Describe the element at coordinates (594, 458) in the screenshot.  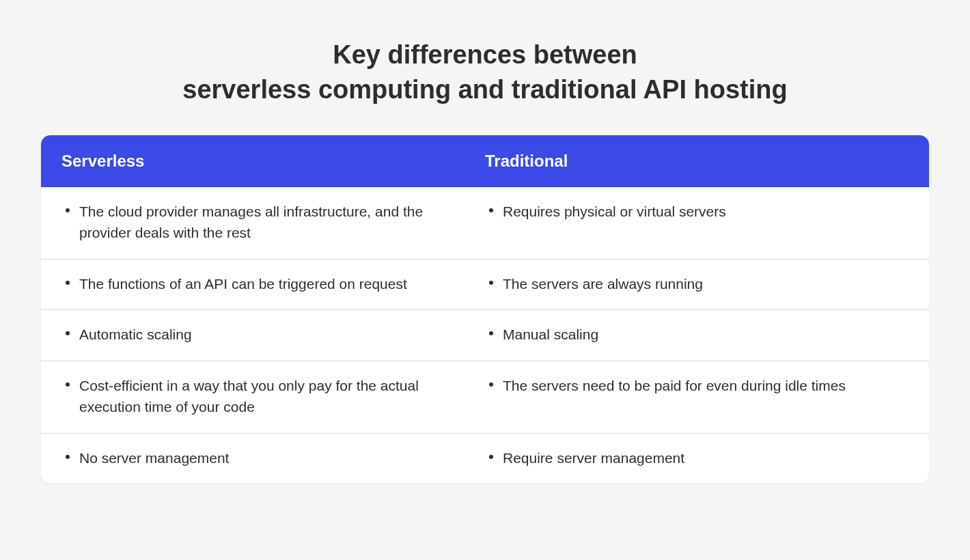
I see `cell-text: Require server management` at that location.